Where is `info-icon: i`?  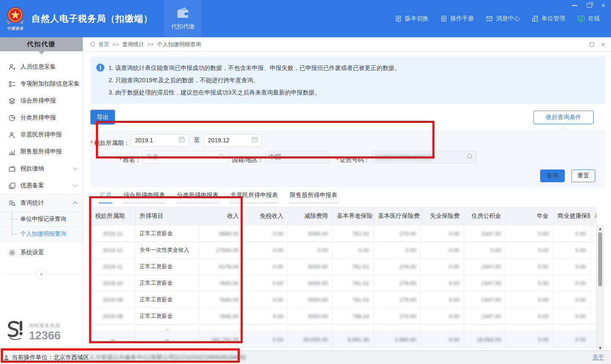 info-icon: i is located at coordinates (100, 68).